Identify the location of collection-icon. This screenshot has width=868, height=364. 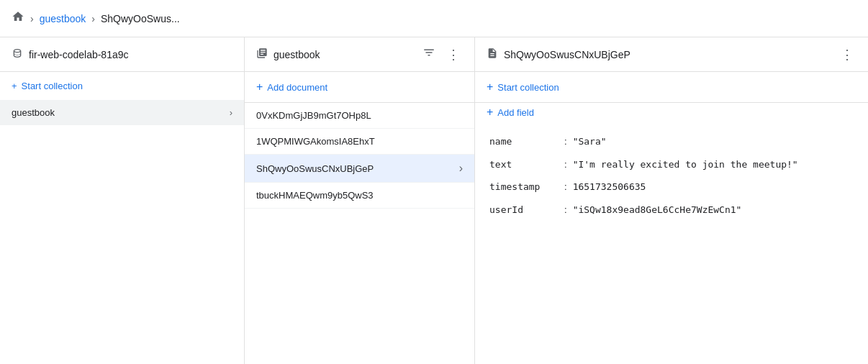
(262, 55).